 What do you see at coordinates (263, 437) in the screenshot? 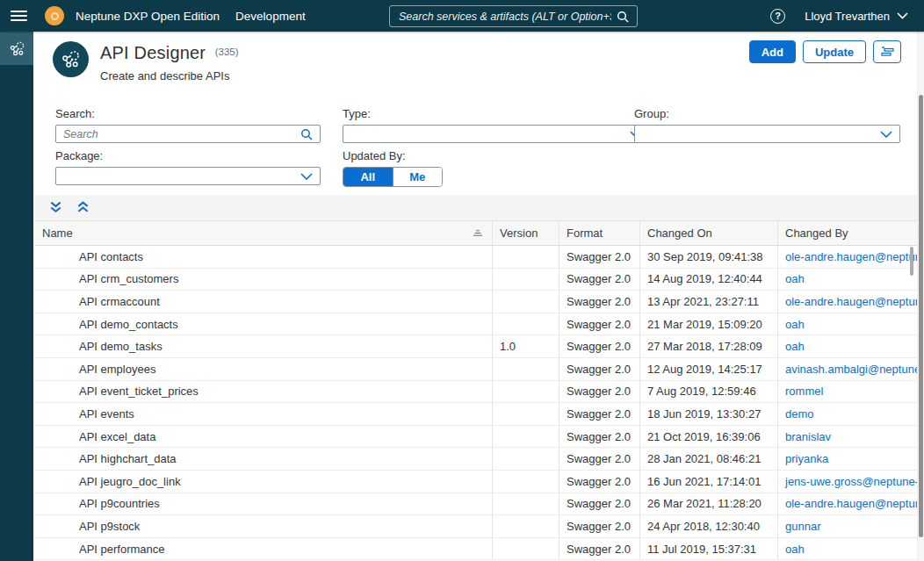
I see `cell-name: API excel_data` at bounding box center [263, 437].